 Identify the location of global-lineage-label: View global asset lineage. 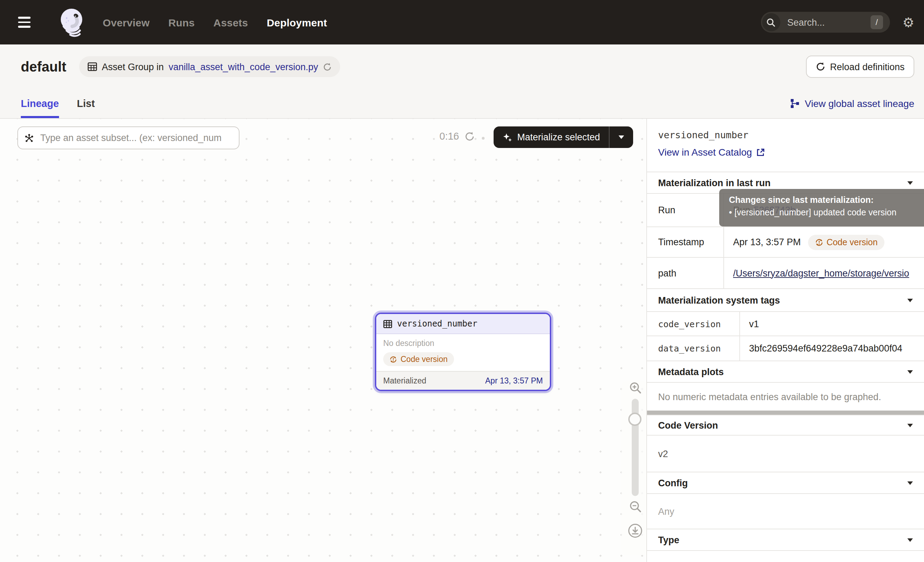
(860, 104).